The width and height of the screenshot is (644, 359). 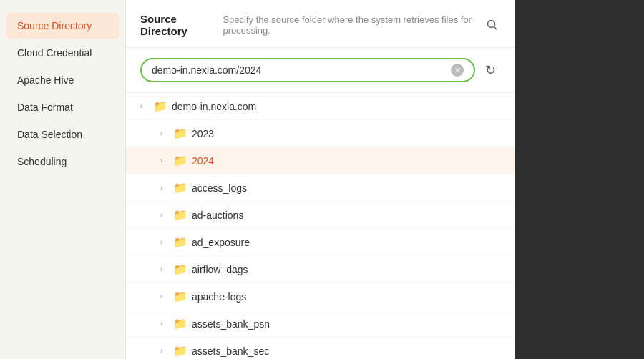 What do you see at coordinates (63, 53) in the screenshot?
I see `sidebar-item-cloud-credential: Cloud Credential` at bounding box center [63, 53].